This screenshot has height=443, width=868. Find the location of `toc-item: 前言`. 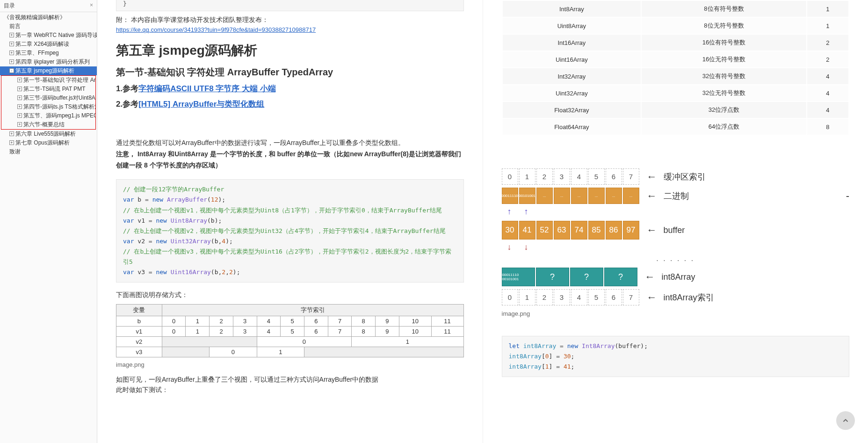

toc-item: 前言 is located at coordinates (49, 26).